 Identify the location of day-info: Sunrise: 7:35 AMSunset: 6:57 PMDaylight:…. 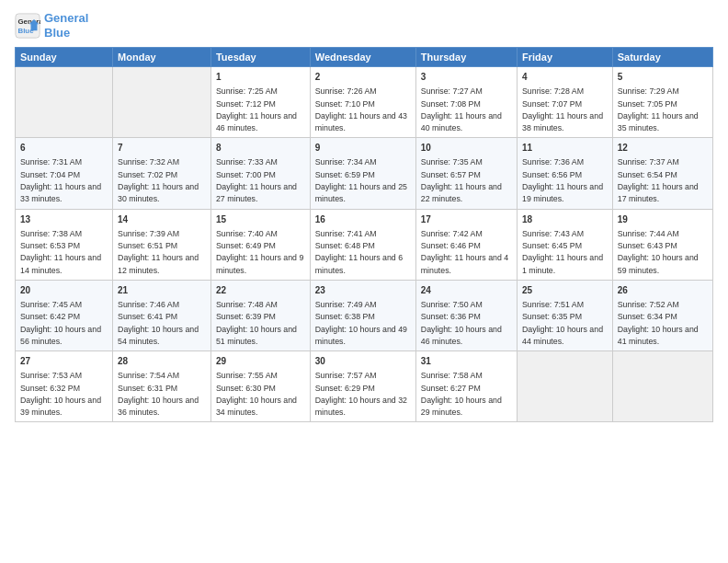
(461, 180).